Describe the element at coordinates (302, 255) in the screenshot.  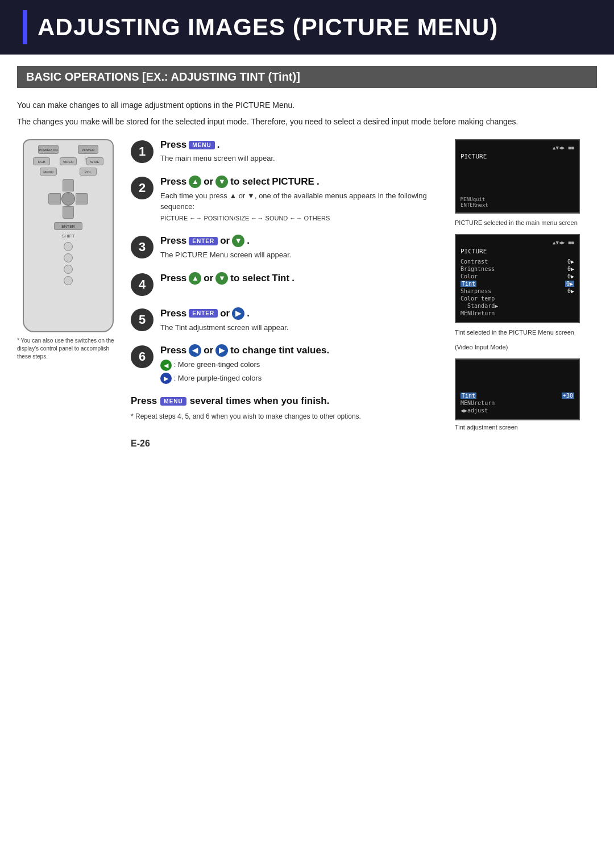
I see `step-3-sub: The PICTURE Menu screen will appear.` at that location.